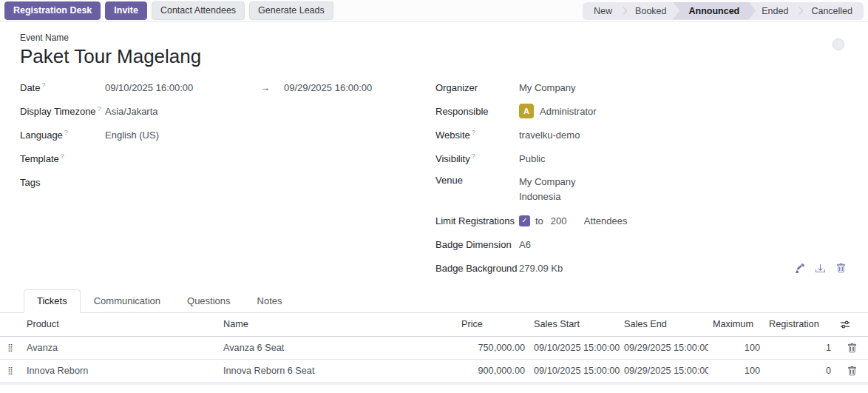 The height and width of the screenshot is (393, 868). What do you see at coordinates (338, 348) in the screenshot?
I see `cell-name: Avanza 6 Seat` at bounding box center [338, 348].